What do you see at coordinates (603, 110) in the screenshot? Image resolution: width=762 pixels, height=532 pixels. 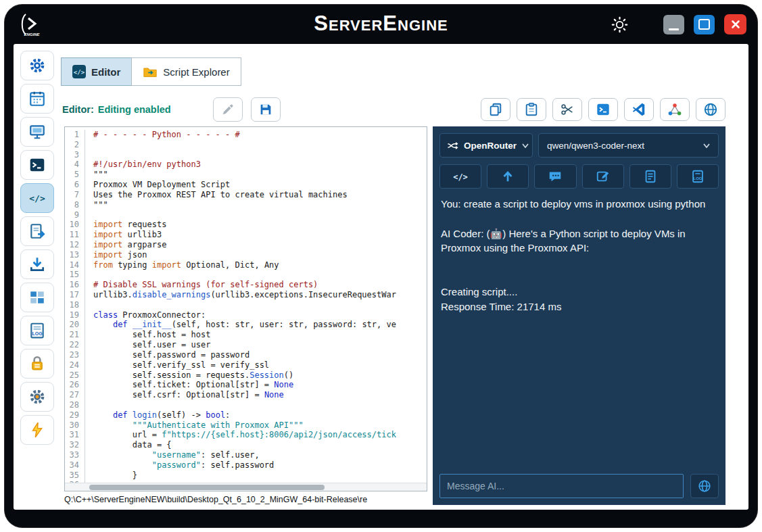 I see `run-terminal-button` at bounding box center [603, 110].